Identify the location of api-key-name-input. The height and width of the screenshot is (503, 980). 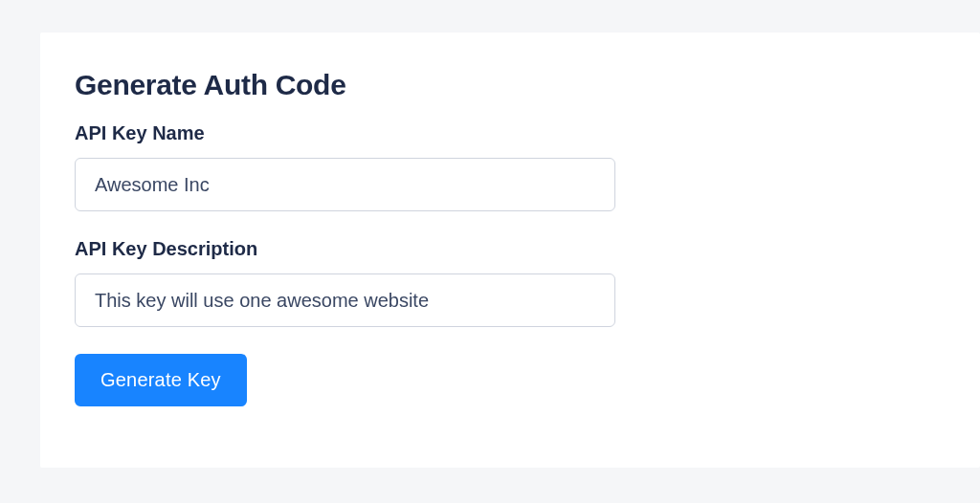
(345, 185).